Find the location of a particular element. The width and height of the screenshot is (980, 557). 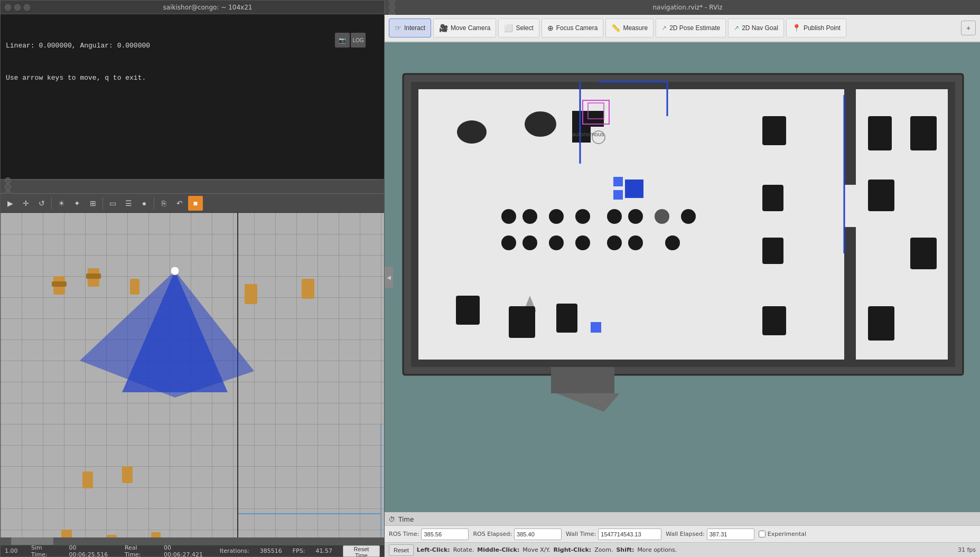

toolbar-add-btn: + is located at coordinates (968, 28).